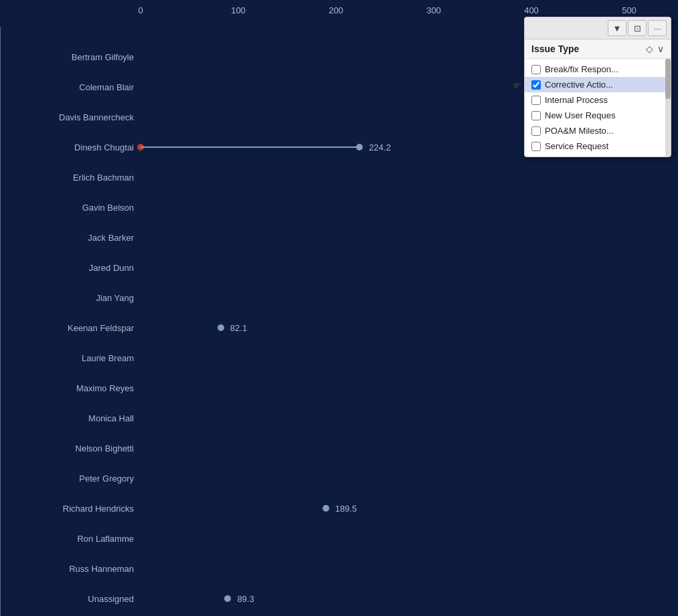 The height and width of the screenshot is (616, 678). Describe the element at coordinates (598, 84) in the screenshot. I see `filter-item-corrective: Corrective Actio... ☛` at that location.